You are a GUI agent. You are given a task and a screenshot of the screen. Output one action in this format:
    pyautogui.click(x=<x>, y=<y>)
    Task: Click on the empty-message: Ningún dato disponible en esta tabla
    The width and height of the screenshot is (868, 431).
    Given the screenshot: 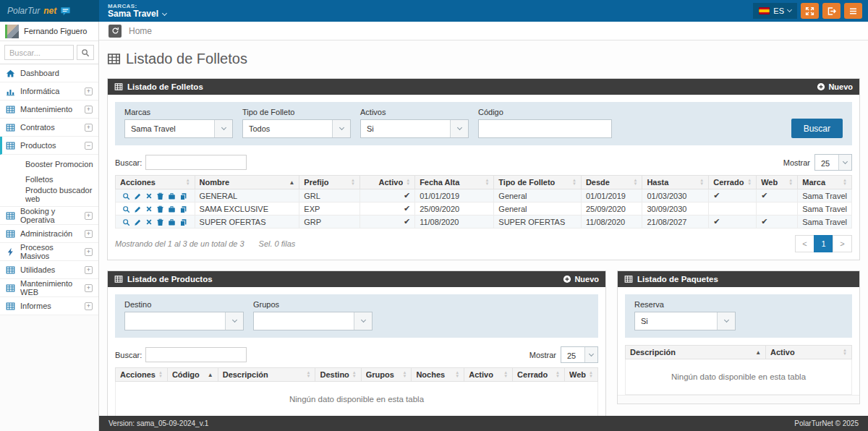 What is the action you would take?
    pyautogui.click(x=739, y=377)
    